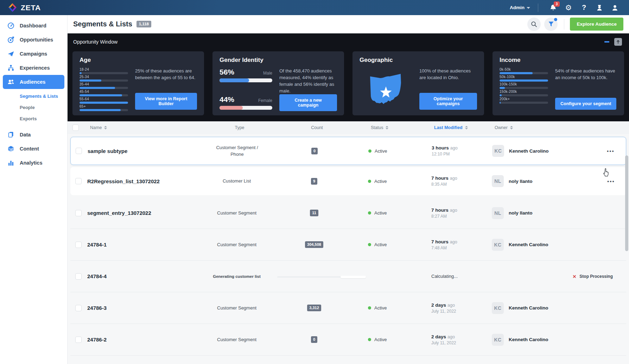  What do you see at coordinates (11, 135) in the screenshot?
I see `copy-pages-icon` at bounding box center [11, 135].